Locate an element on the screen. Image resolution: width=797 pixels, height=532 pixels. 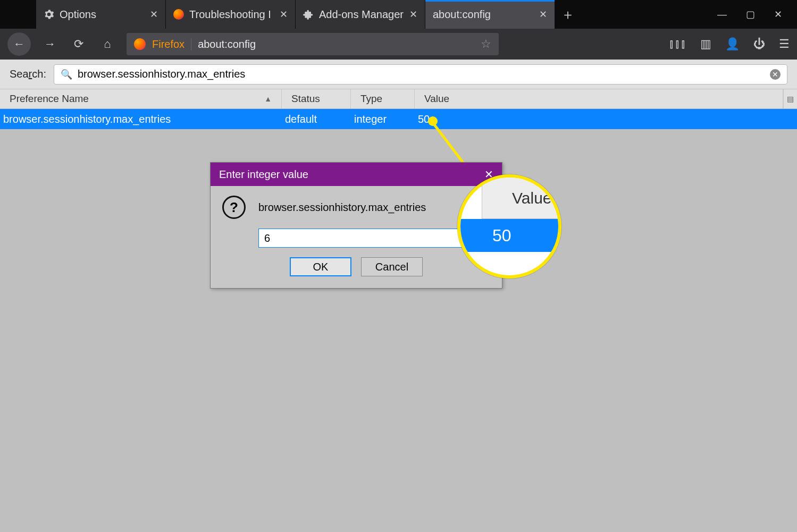
account-icon: 👤 is located at coordinates (733, 44).